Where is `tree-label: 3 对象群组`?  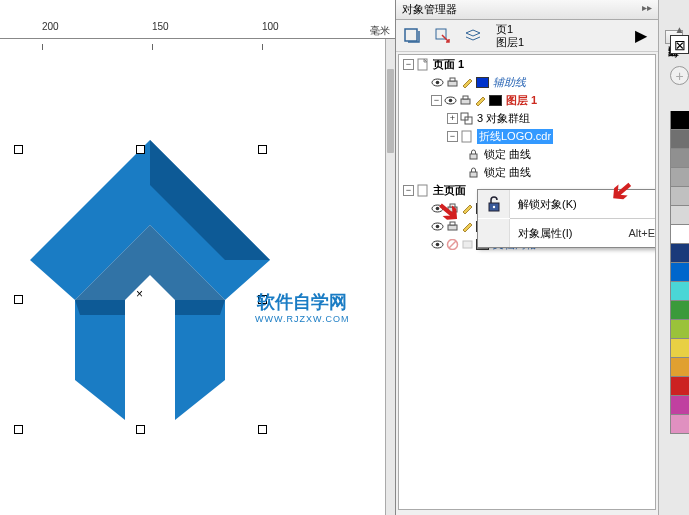 tree-label: 3 对象群组 is located at coordinates (504, 118).